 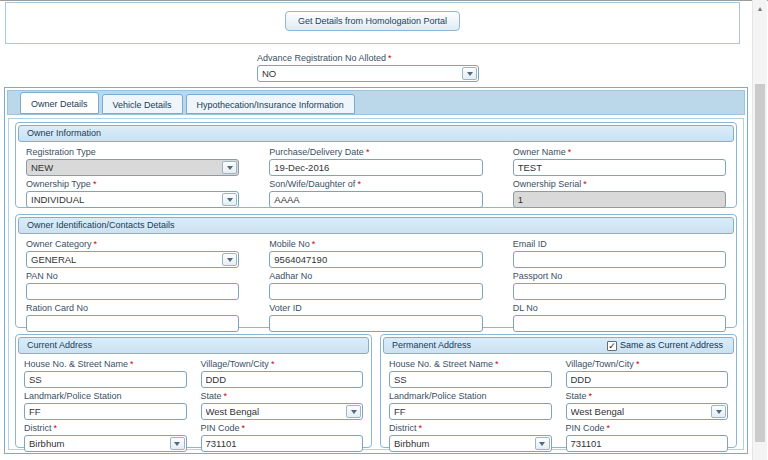 I want to click on tab-strip: Owner Details Vehicle Details Hypothecat…, so click(x=376, y=102).